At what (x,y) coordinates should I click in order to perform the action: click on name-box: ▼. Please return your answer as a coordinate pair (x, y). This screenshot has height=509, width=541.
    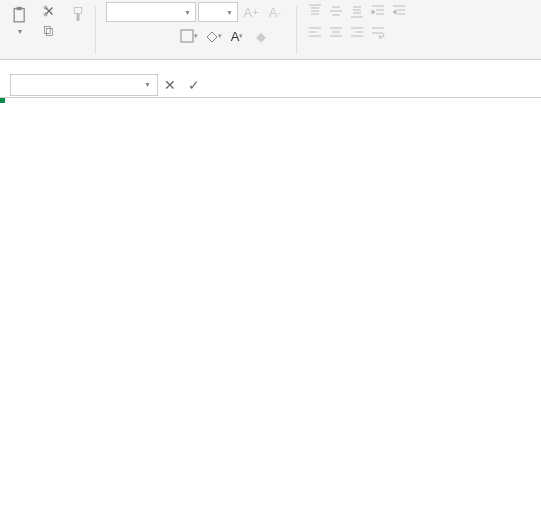
    Looking at the image, I should click on (84, 85).